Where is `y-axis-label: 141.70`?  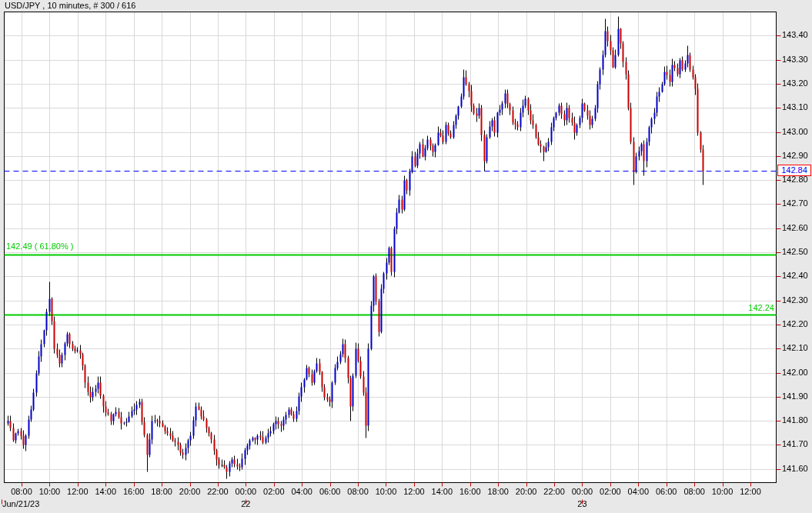
y-axis-label: 141.70 is located at coordinates (797, 444).